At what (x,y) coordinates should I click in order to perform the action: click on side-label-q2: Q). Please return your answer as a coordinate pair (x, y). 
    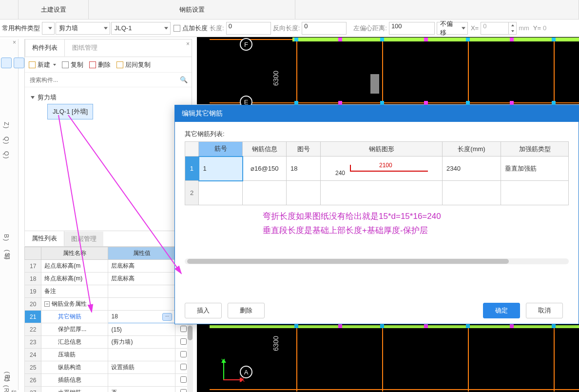
    Looking at the image, I should click on (6, 155).